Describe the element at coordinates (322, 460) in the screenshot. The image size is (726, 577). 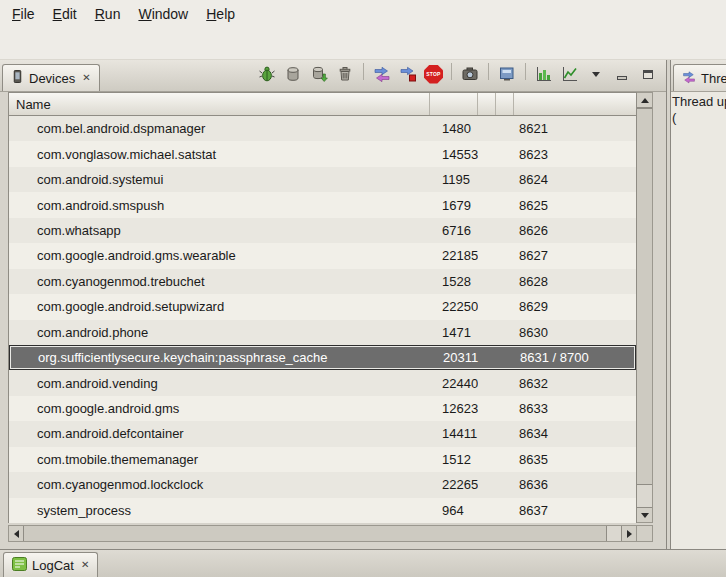
I see `table-row: com.tmobile.thememanager 1512 8635` at that location.